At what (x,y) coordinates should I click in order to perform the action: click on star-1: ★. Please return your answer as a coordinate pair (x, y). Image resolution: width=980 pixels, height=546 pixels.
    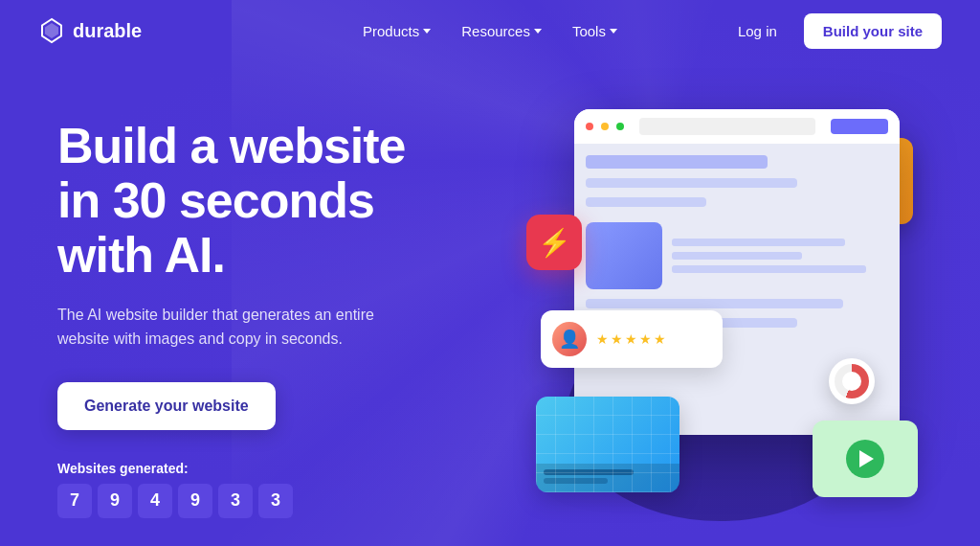
    Looking at the image, I should click on (603, 339).